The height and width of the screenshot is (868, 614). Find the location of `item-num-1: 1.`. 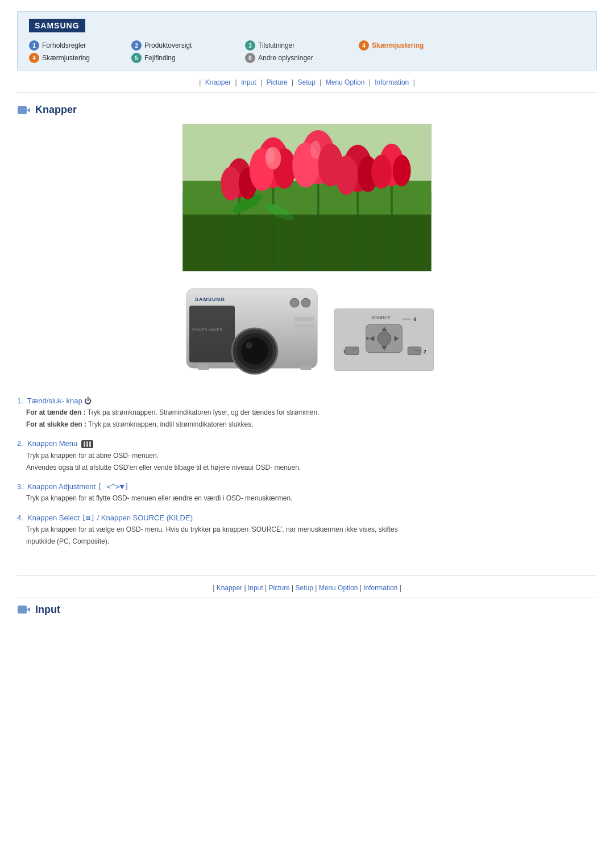

item-num-1: 1. is located at coordinates (21, 401).